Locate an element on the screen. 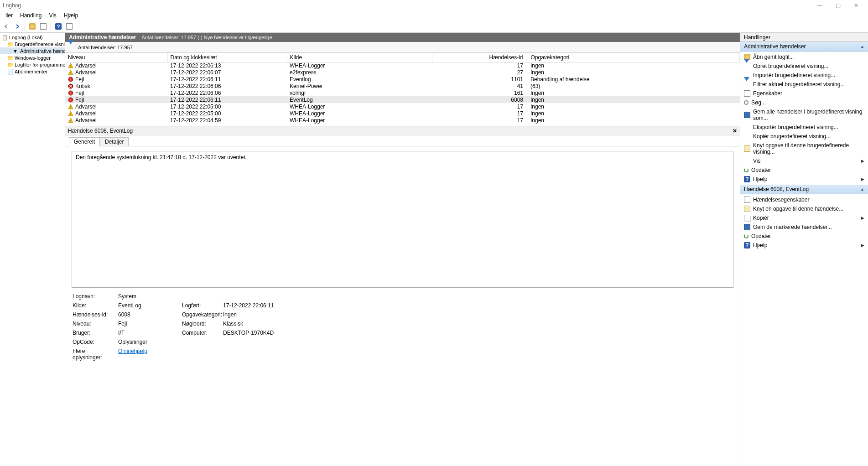 The width and height of the screenshot is (868, 466). action-import-view-label: Importér brugerdefineret visning... is located at coordinates (794, 75).